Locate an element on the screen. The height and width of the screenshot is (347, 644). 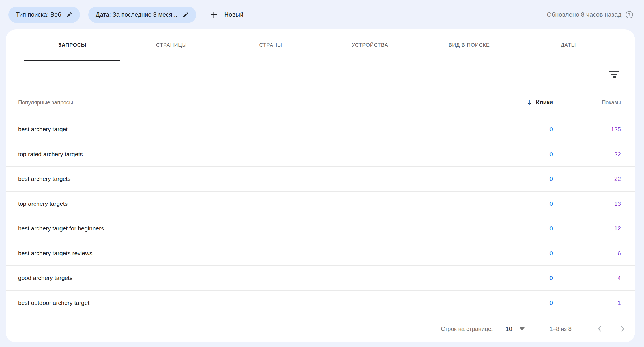
table-row: best archery target0125 is located at coordinates (320, 130).